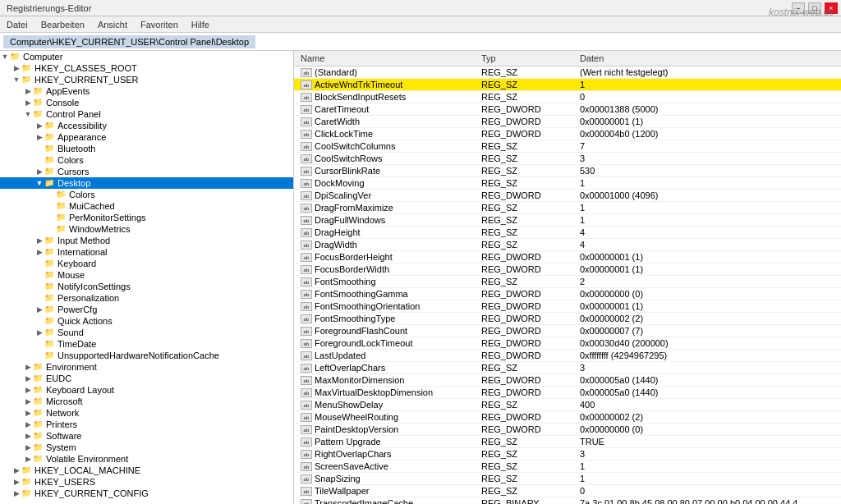  Describe the element at coordinates (524, 417) in the screenshot. I see `cell-type-28: REG_DWORD` at that location.